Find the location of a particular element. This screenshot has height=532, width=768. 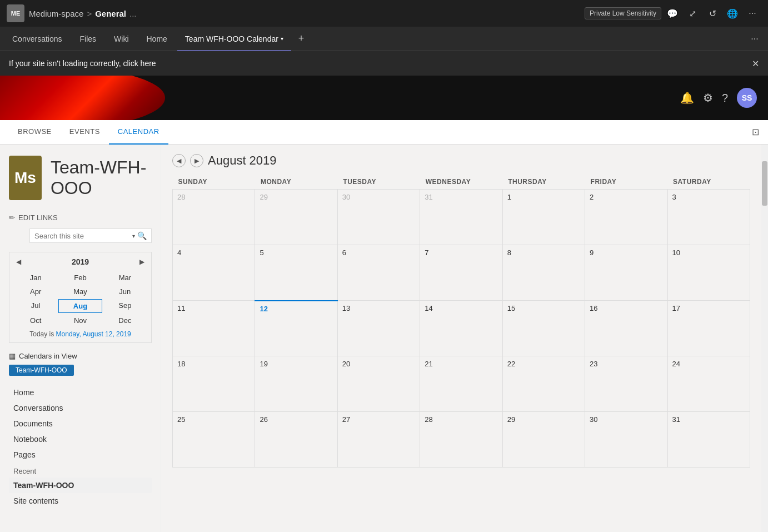

tab-files: Files is located at coordinates (88, 39).